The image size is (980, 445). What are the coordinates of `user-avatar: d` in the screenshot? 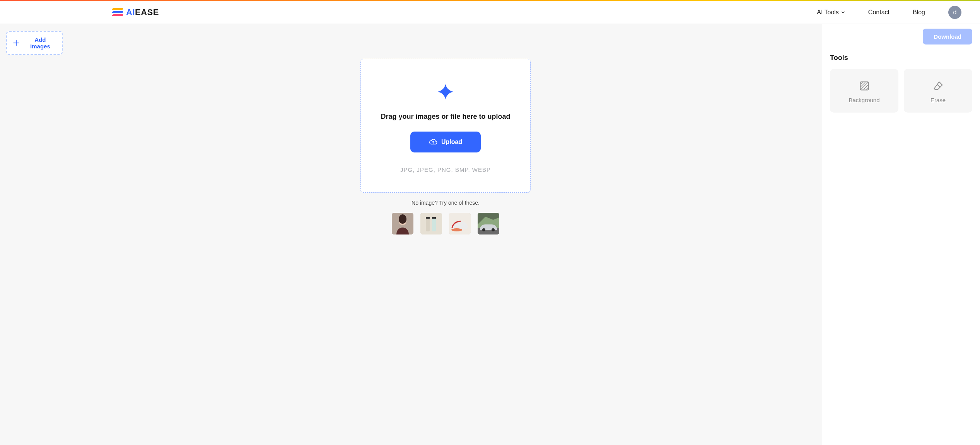 It's located at (955, 12).